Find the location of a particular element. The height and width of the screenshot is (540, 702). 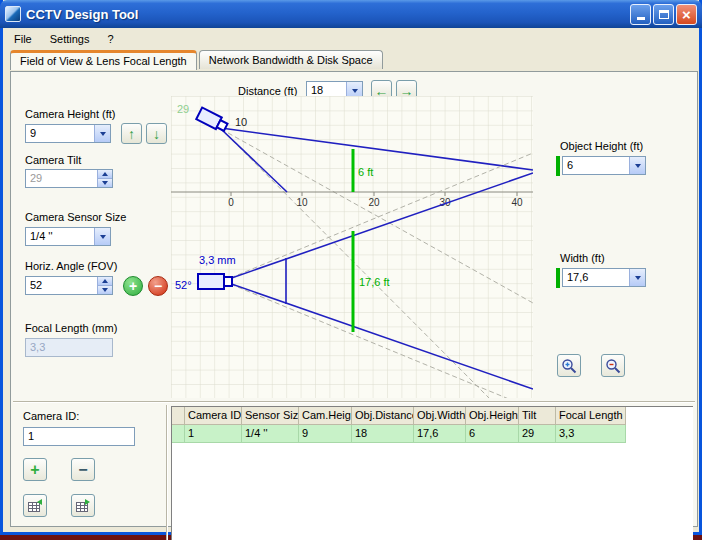

menu-settings: Settings is located at coordinates (70, 39).